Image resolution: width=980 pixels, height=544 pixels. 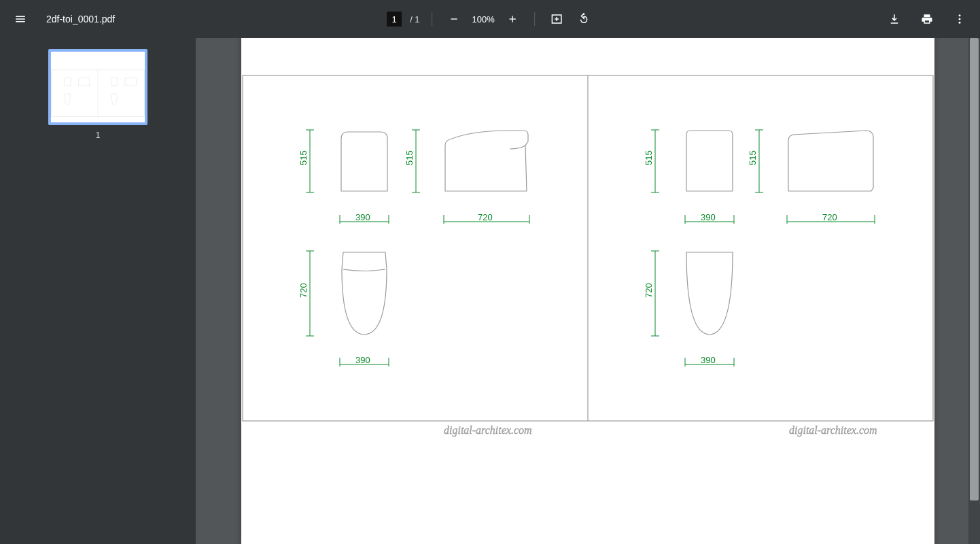 What do you see at coordinates (708, 218) in the screenshot?
I see `dim-w-front-right: 390` at bounding box center [708, 218].